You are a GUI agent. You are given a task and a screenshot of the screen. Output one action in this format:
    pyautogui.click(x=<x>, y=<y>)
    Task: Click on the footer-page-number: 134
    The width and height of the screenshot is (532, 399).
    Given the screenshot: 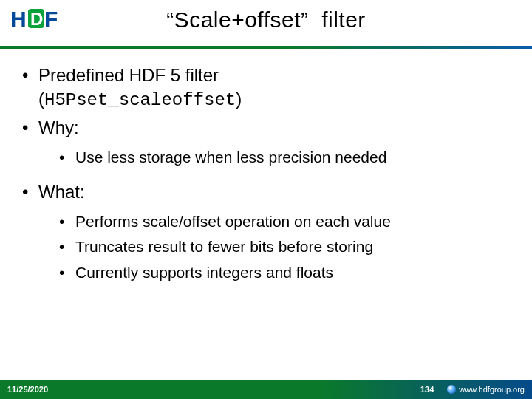 What is the action you would take?
    pyautogui.click(x=427, y=389)
    